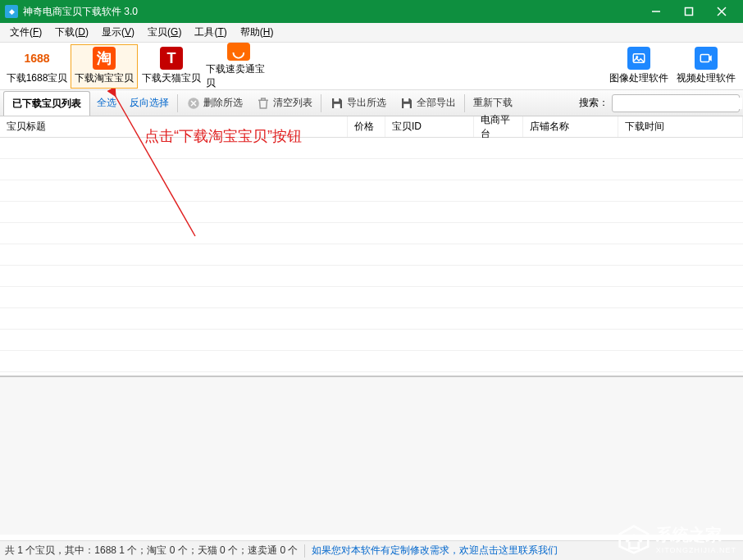 This screenshot has height=560, width=743. Describe the element at coordinates (118, 33) in the screenshot. I see `menu-view: 显示(V)` at that location.